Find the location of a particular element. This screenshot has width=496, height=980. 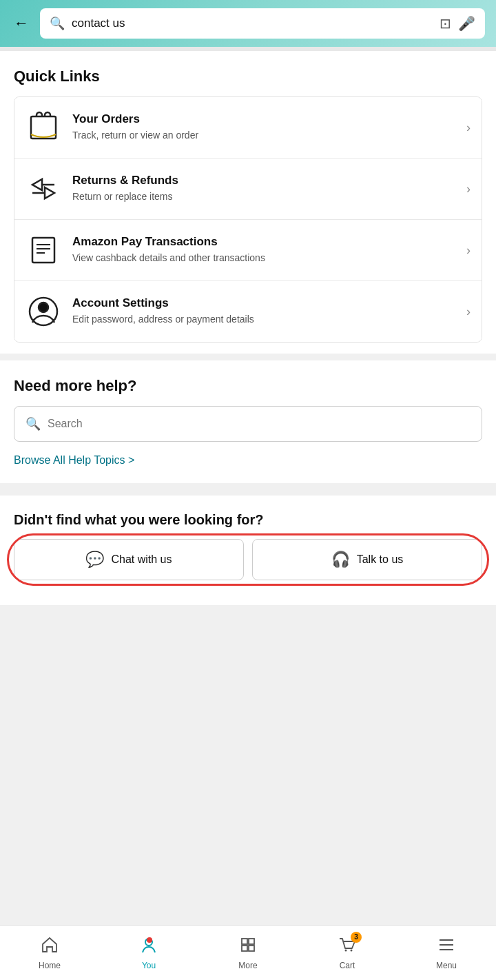

pay-text: Amazon Pay Transactions View cashback de… is located at coordinates (264, 250).